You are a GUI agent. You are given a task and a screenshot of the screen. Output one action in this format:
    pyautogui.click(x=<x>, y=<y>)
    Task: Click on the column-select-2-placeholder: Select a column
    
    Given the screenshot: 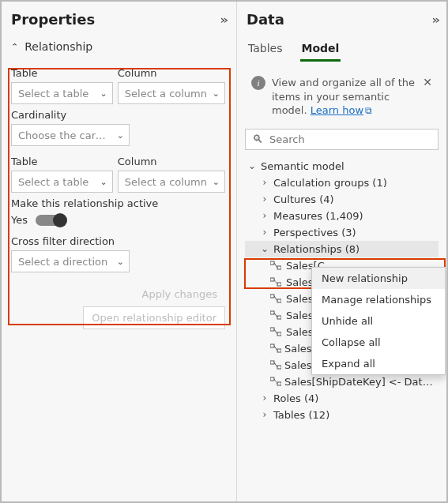 What is the action you would take?
    pyautogui.click(x=166, y=182)
    